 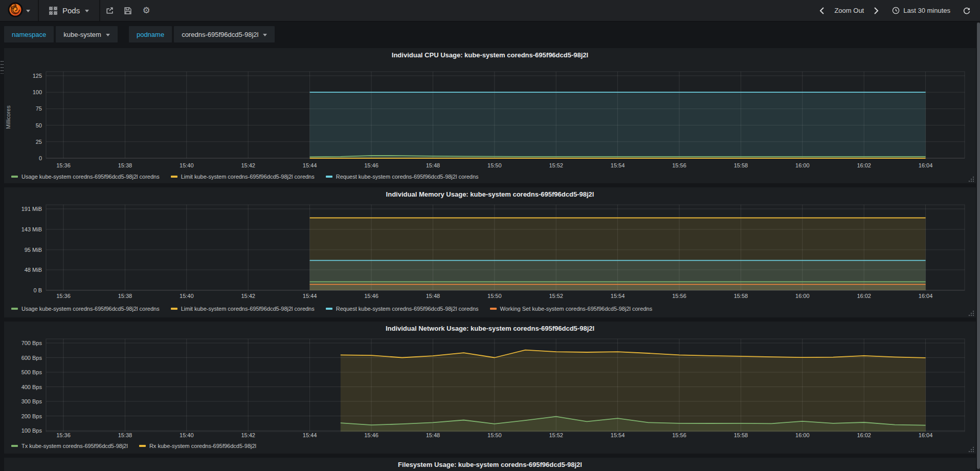 What do you see at coordinates (33, 270) in the screenshot?
I see `svg-text: 48 MiB` at bounding box center [33, 270].